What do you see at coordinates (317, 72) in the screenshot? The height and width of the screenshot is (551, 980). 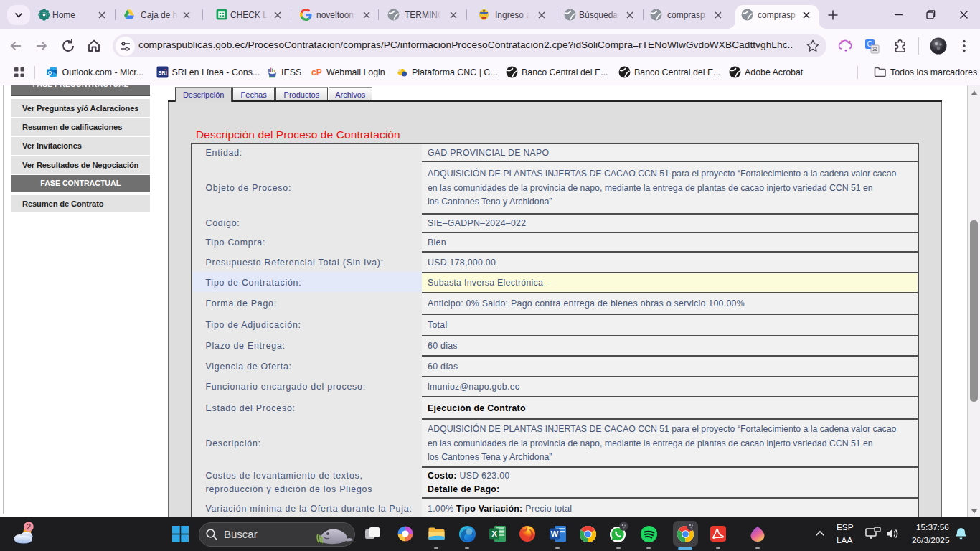 I see `svg-text: cP` at bounding box center [317, 72].